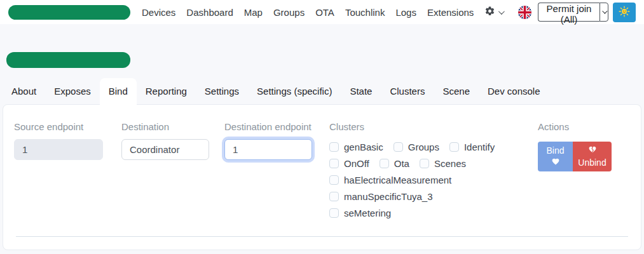  Describe the element at coordinates (24, 91) in the screenshot. I see `tab-about: About` at that location.